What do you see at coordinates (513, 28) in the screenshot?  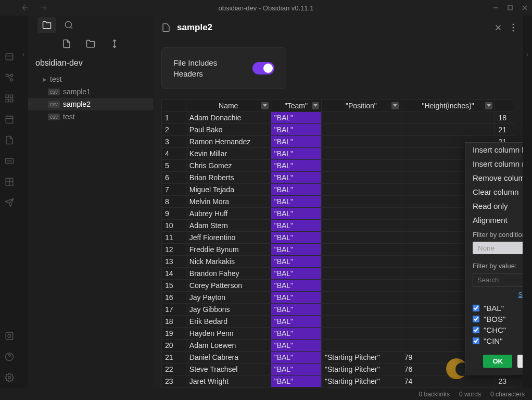 I see `more-icon` at bounding box center [513, 28].